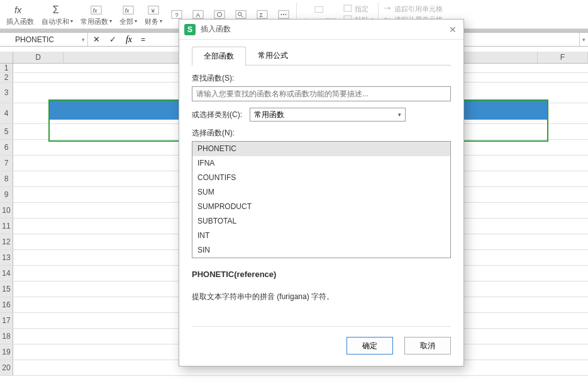 This screenshot has width=588, height=386. Describe the element at coordinates (217, 115) in the screenshot. I see `category-label: 或选择类别(C):` at that location.